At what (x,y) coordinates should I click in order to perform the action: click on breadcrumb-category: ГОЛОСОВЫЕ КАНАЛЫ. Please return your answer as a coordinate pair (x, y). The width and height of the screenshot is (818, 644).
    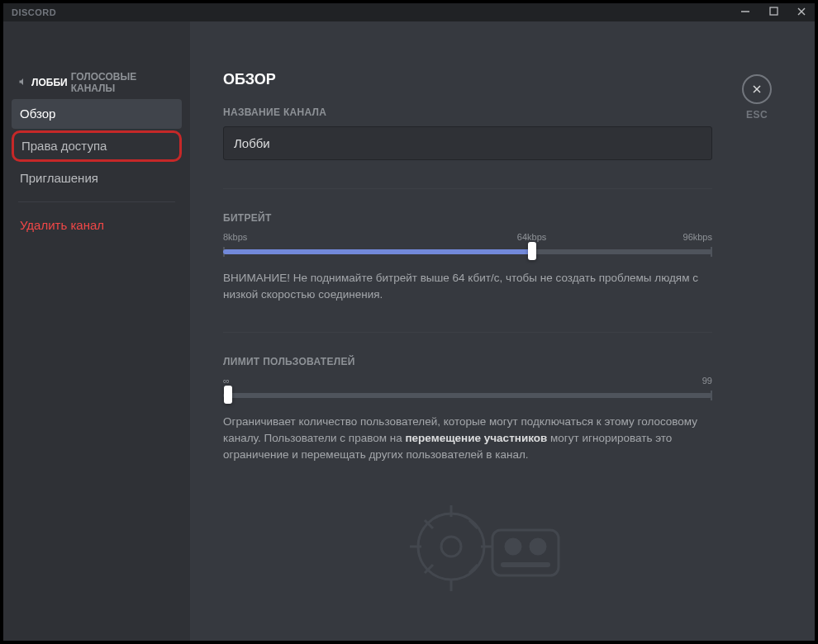
    Looking at the image, I should click on (123, 83).